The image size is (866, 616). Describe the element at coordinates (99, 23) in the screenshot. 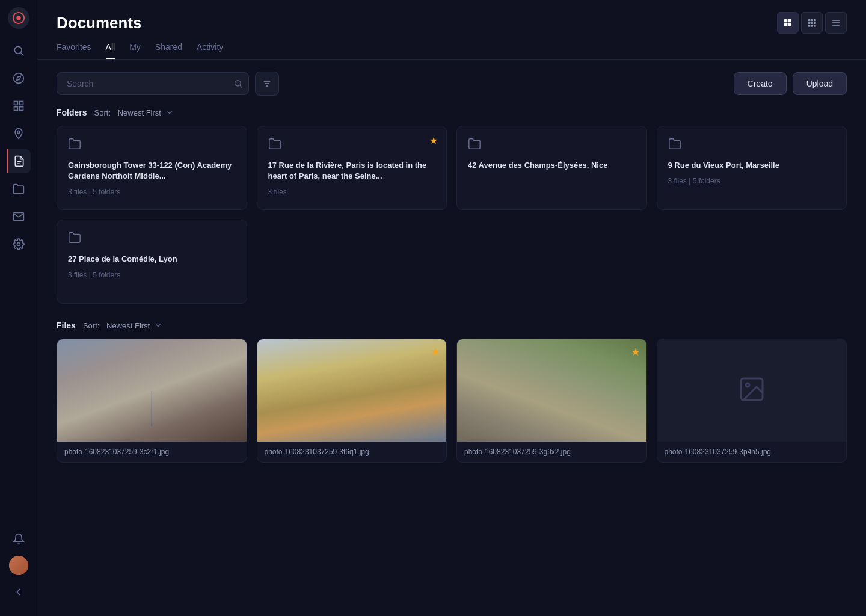

I see `page-title: Documents` at that location.